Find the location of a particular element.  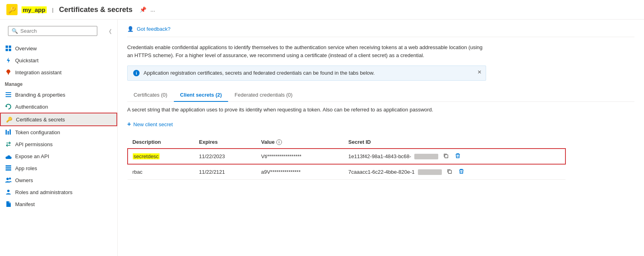

row1-secret-id: 1e113f42-98a1-4843-bc68- is located at coordinates (455, 157).